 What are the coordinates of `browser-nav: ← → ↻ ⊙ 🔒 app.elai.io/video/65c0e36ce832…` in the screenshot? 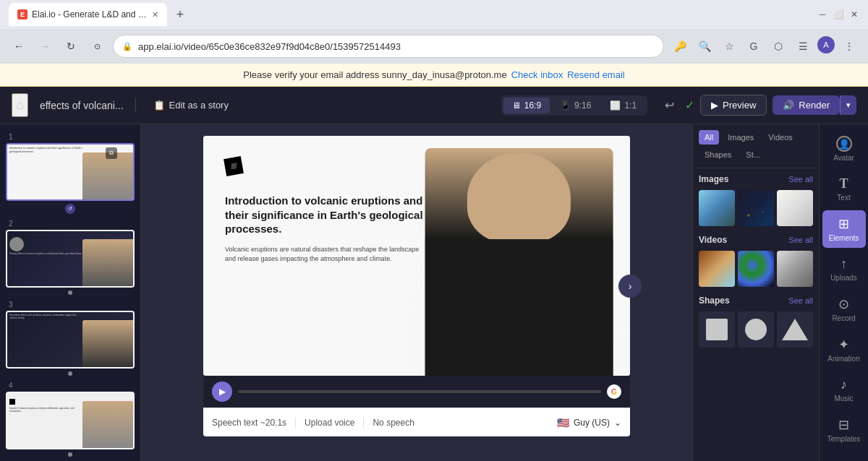 It's located at (434, 46).